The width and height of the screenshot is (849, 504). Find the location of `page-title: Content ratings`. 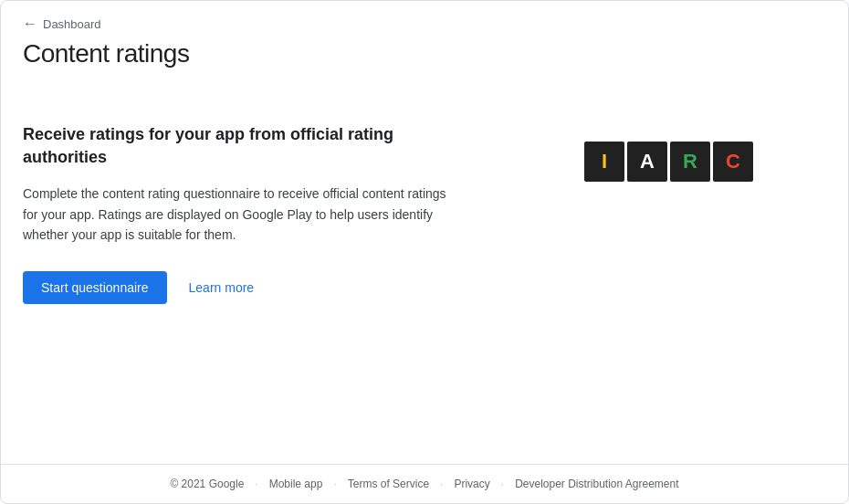

page-title: Content ratings is located at coordinates (424, 54).